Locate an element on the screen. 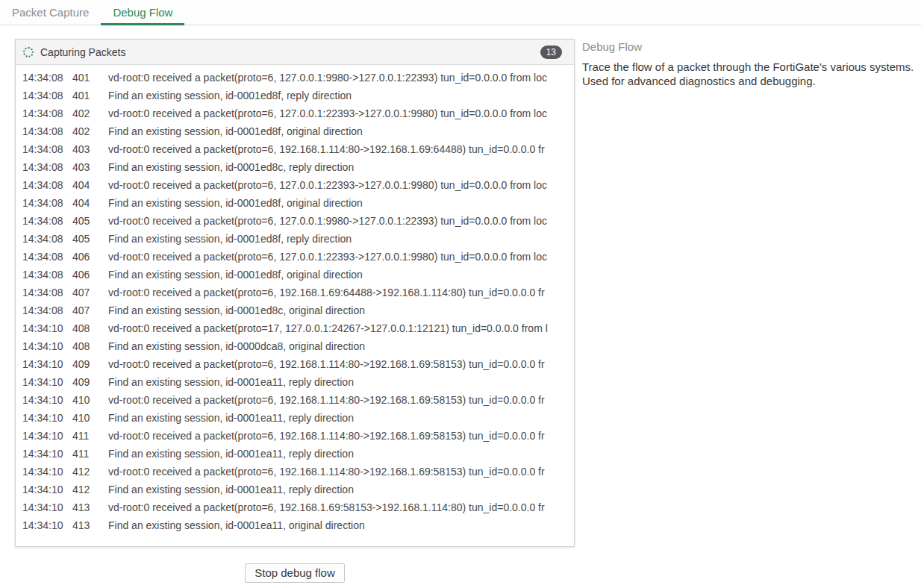 Image resolution: width=921 pixels, height=588 pixels. log-row: 14:34:10 410 Find an existing session, i… is located at coordinates (295, 418).